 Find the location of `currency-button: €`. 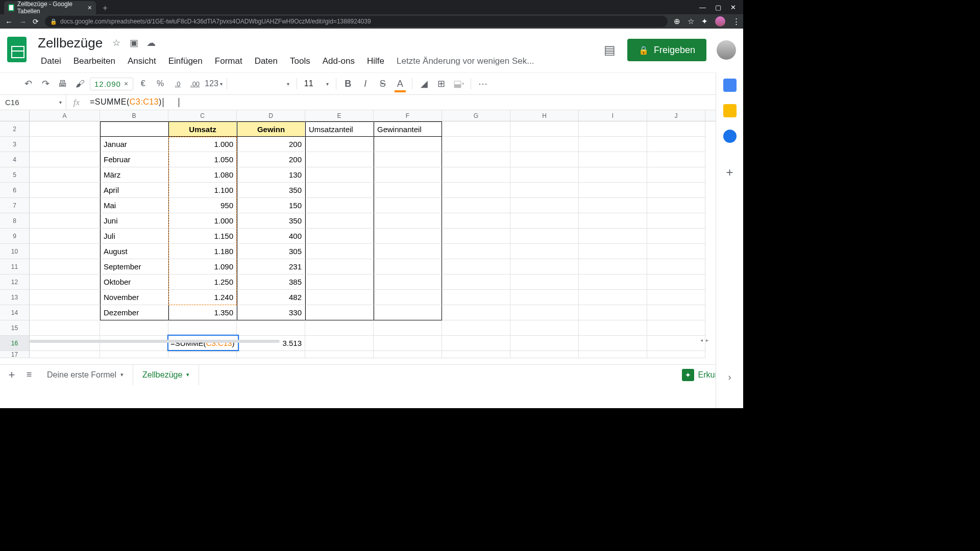

currency-button: € is located at coordinates (143, 84).